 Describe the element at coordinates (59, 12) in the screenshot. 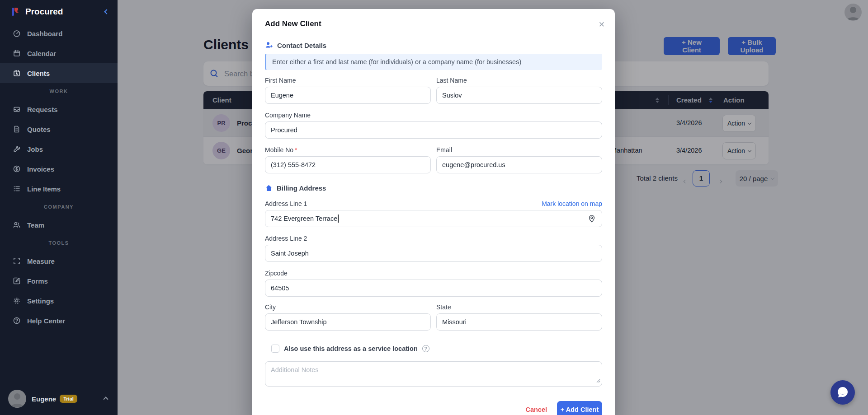

I see `logo-row: Procured` at that location.